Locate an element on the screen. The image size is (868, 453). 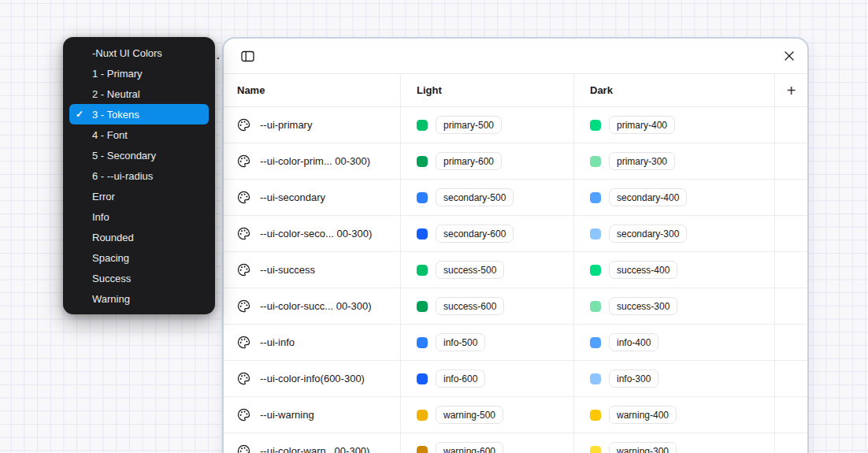
dark-value-cell: info-300 is located at coordinates (674, 378).